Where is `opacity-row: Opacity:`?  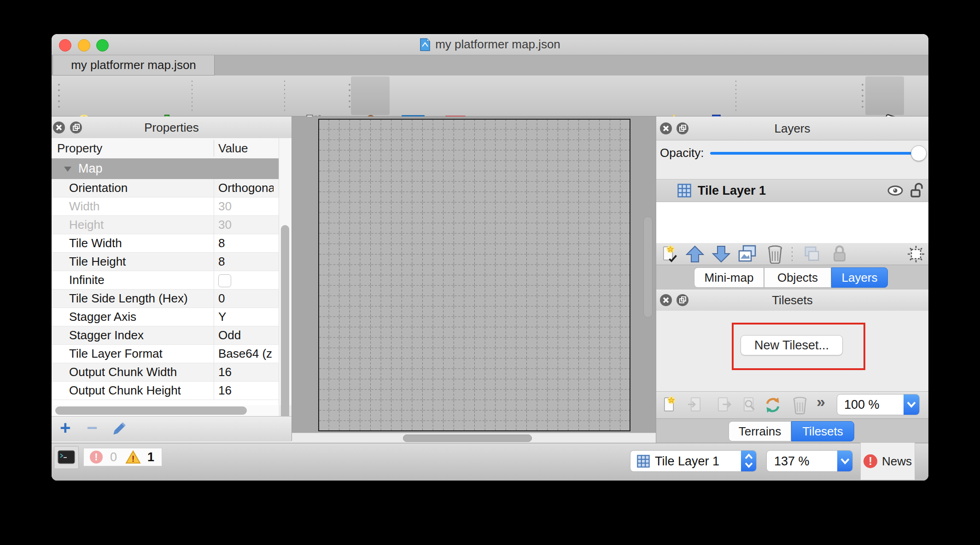
opacity-row: Opacity: is located at coordinates (792, 153).